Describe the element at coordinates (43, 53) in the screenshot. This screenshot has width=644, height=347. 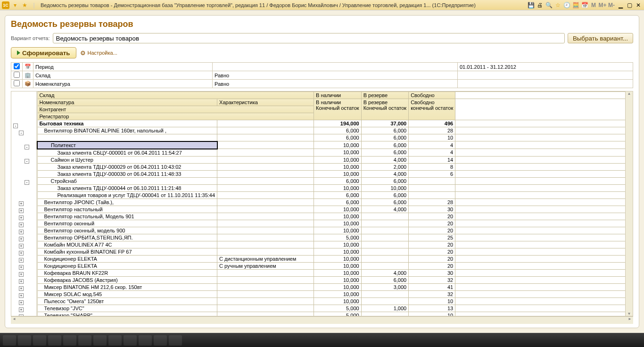
I see `generate-button: Сформировать` at that location.